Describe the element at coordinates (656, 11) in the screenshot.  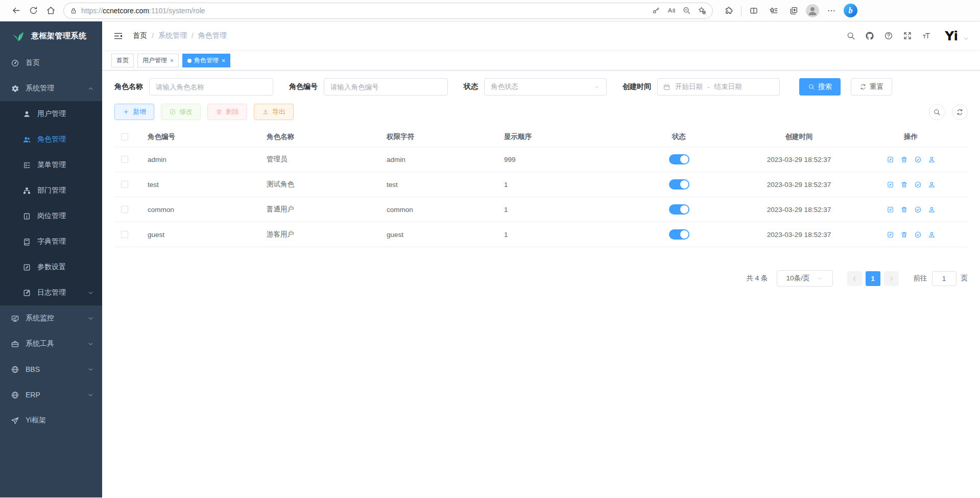
I see `password-key-icon` at that location.